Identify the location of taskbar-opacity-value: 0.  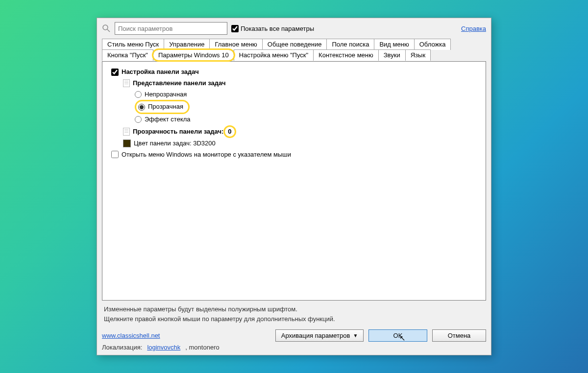
(230, 132).